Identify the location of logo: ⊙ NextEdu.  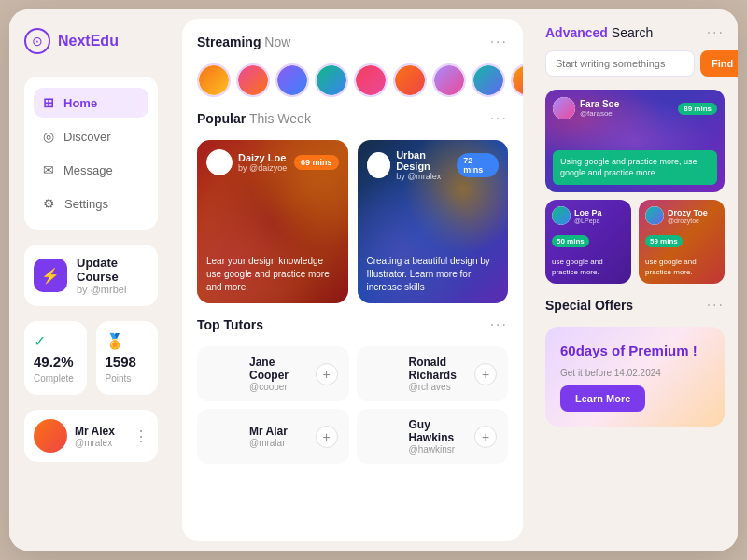
(92, 41).